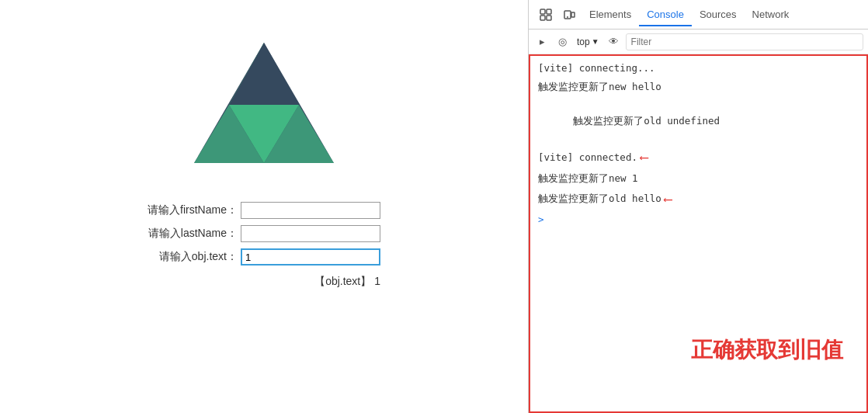  I want to click on tab-elements: Elements, so click(610, 16).